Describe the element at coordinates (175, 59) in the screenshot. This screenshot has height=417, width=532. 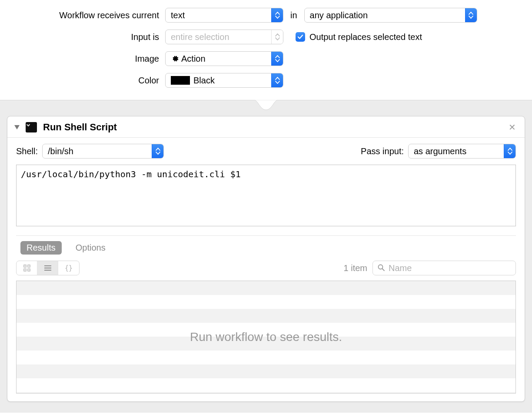
I see `gear-icon` at that location.